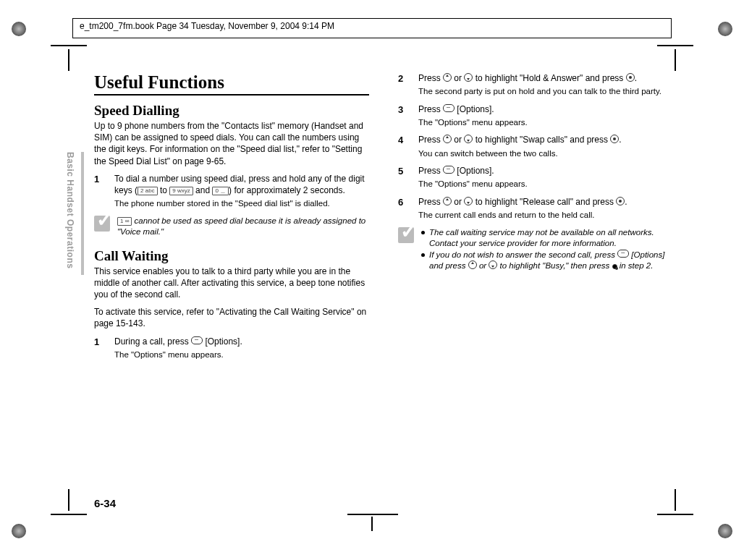  Describe the element at coordinates (536, 178) in the screenshot. I see `cw-step-5: 5 Press [Options]. The "Options" menu ap…` at that location.